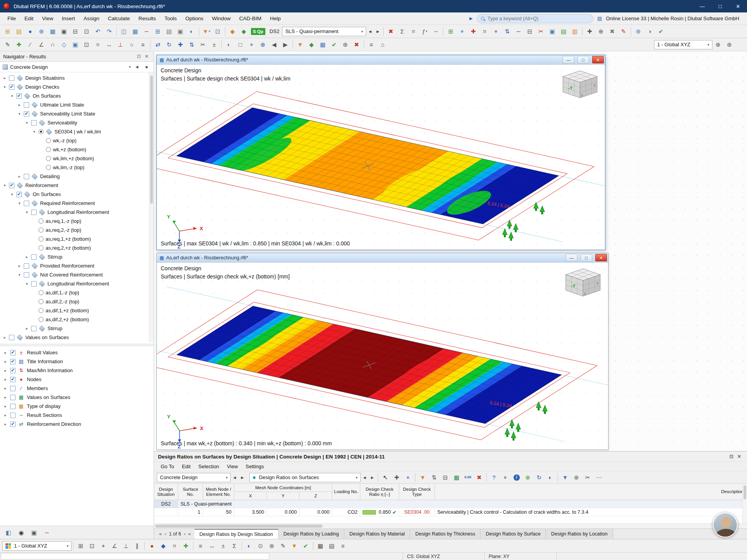  What do you see at coordinates (683, 45) in the screenshot?
I see `coordinate-system-combo: 1 - Global XYZ▾` at bounding box center [683, 45].